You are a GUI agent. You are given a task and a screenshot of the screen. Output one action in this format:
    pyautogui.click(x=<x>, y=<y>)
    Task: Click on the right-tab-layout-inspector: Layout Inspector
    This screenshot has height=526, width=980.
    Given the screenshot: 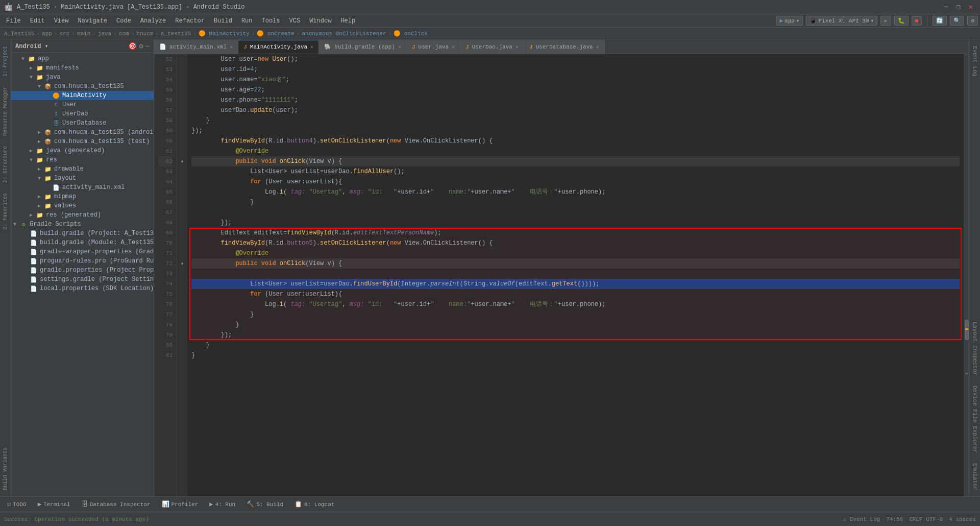 What is the action you would take?
    pyautogui.click(x=975, y=349)
    